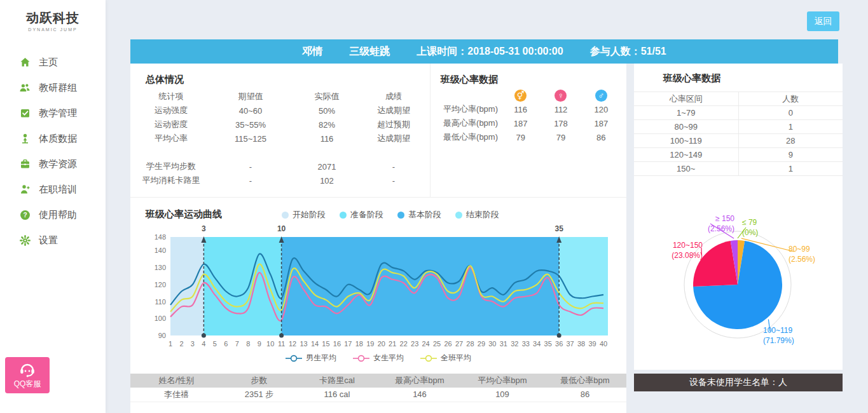  What do you see at coordinates (504, 344) in the screenshot?
I see `svg-text: 31` at bounding box center [504, 344].